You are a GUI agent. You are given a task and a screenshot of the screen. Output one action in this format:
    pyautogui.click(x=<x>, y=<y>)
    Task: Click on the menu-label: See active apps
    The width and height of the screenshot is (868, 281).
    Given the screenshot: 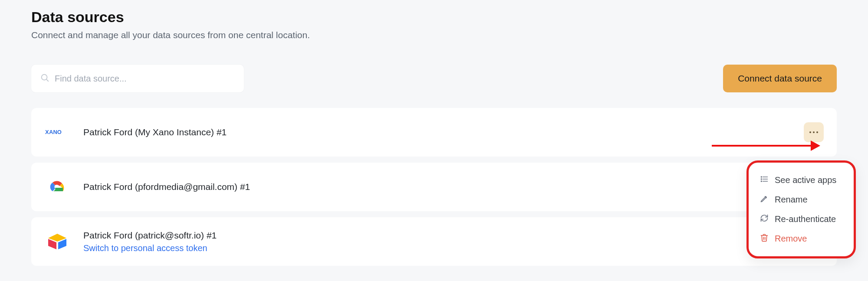 What is the action you would take?
    pyautogui.click(x=806, y=180)
    